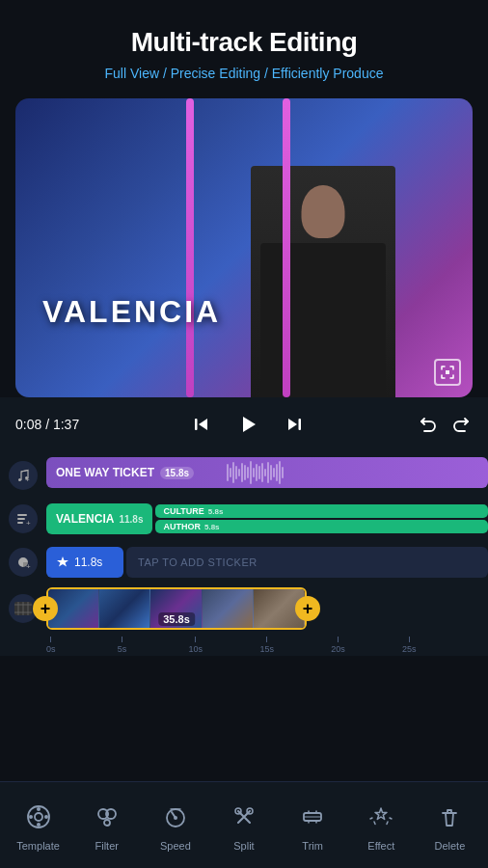 This screenshot has width=488, height=868. What do you see at coordinates (122, 645) in the screenshot?
I see `ruler-mark-5s: 5s` at bounding box center [122, 645].